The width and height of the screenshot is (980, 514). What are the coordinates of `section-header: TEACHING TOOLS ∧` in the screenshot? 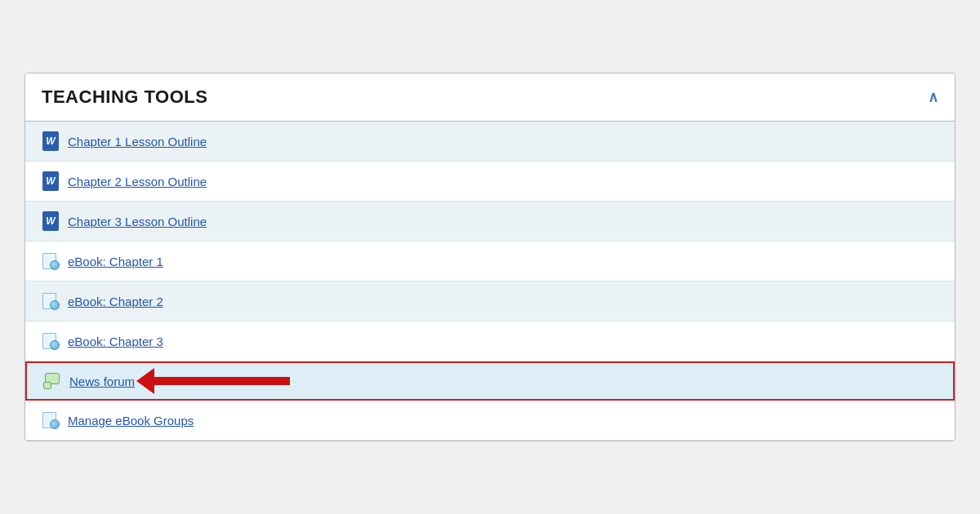 It's located at (490, 98).